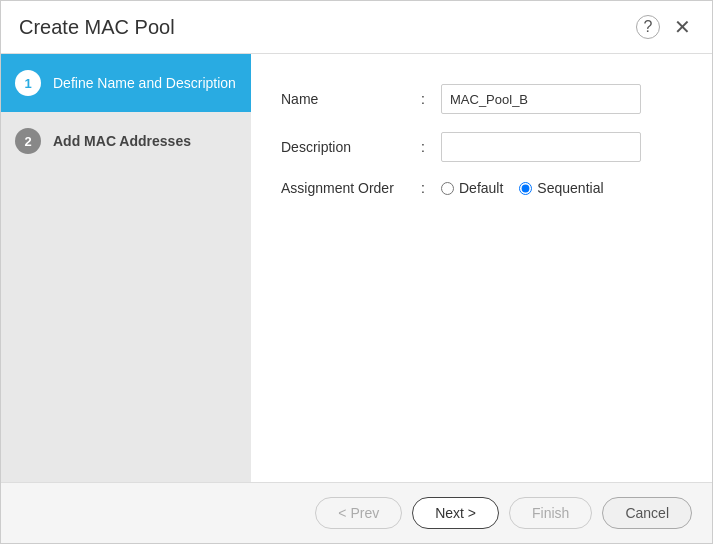 This screenshot has width=713, height=544. What do you see at coordinates (665, 27) in the screenshot?
I see `header-icons: ? ✕` at bounding box center [665, 27].